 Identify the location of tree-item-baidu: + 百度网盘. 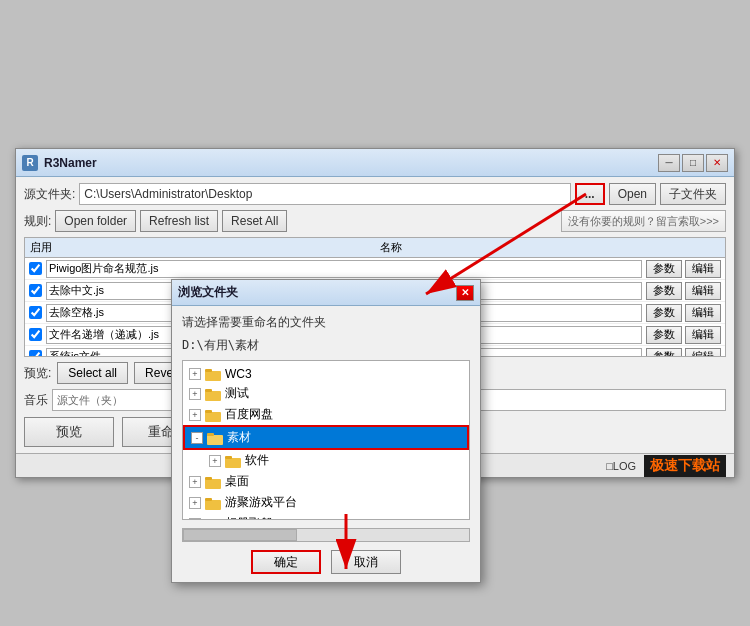
(326, 414).